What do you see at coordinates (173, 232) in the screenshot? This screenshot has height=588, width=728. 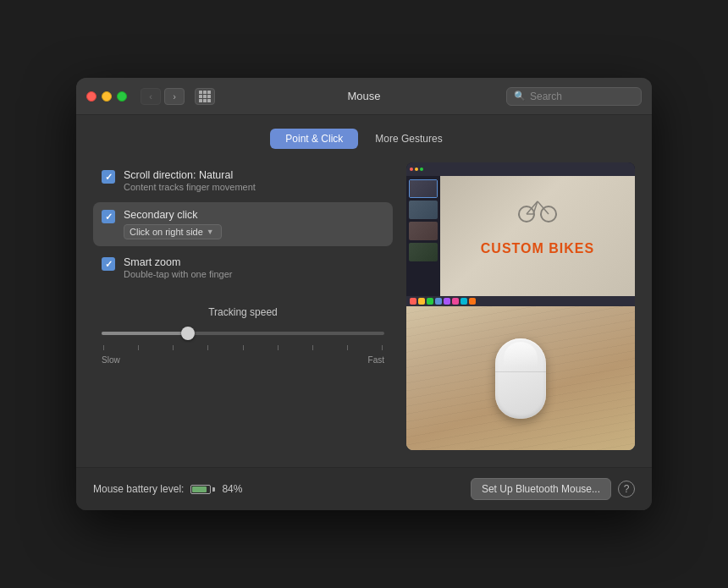 I see `secondary-click-dropdown: Click on right side ▼` at bounding box center [173, 232].